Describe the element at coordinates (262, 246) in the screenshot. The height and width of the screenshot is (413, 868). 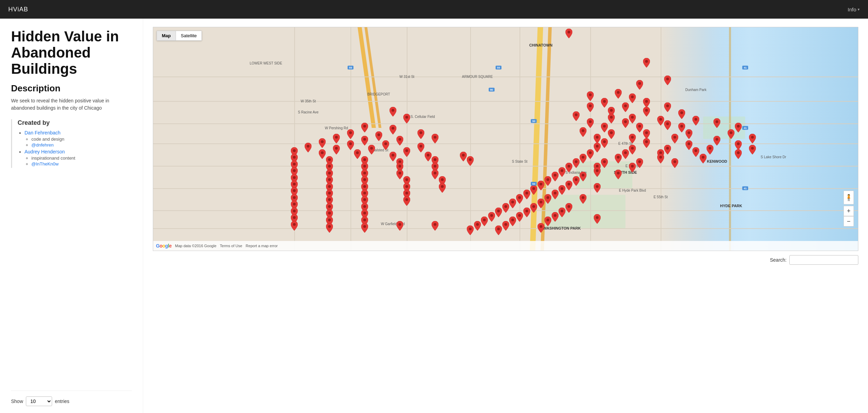
I see `report-map-error-link: Report a map error` at that location.